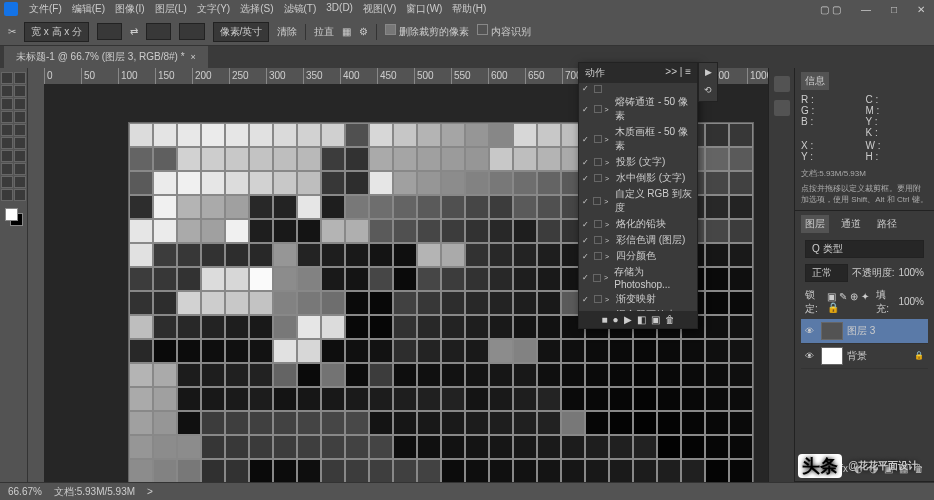  I want to click on action-row: ✓>熔铸通道 - 50 像素, so click(638, 109).